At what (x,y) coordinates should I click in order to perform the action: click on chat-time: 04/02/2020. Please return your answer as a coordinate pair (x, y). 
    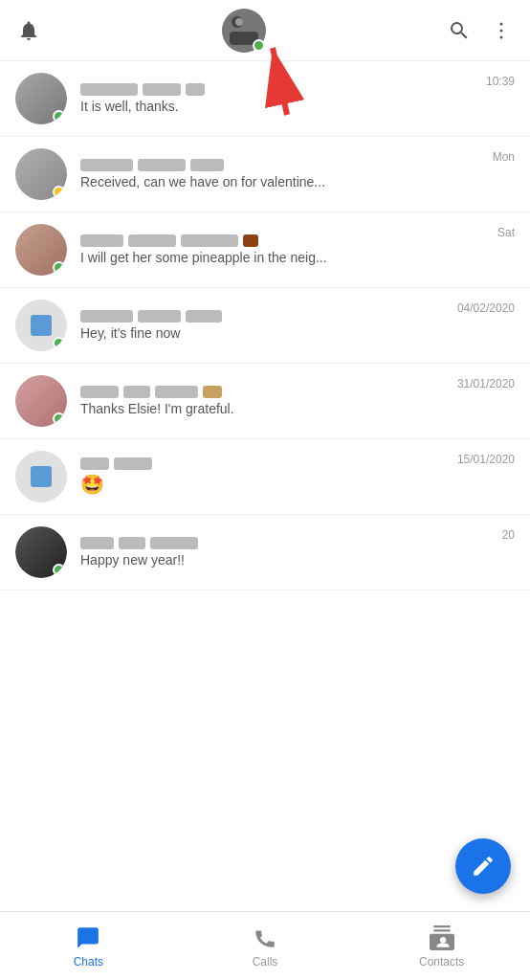
    Looking at the image, I should click on (486, 308).